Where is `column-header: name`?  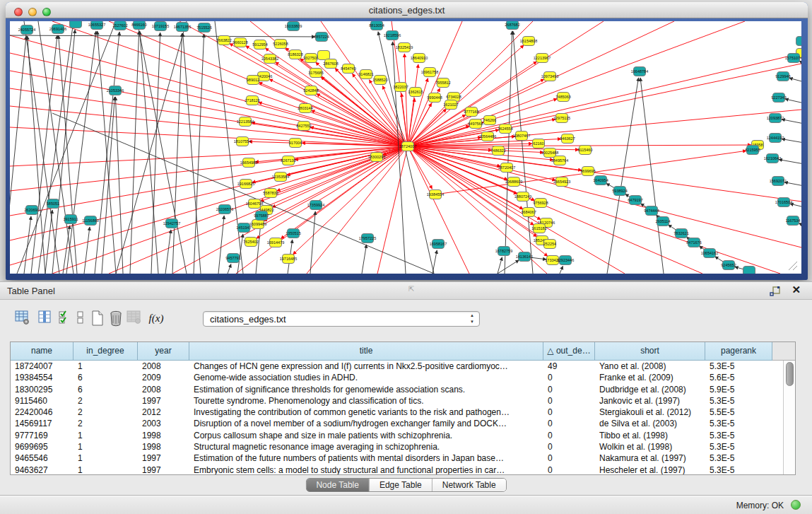
column-header: name is located at coordinates (42, 351).